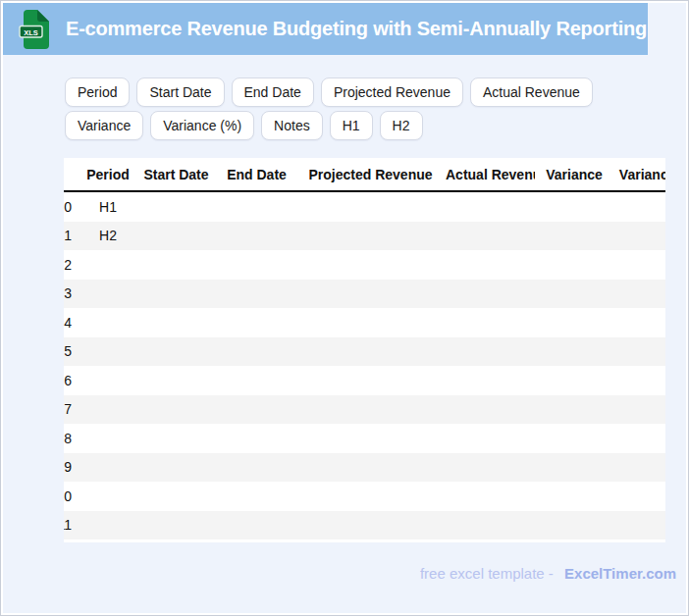 This screenshot has width=689, height=616. Describe the element at coordinates (356, 29) in the screenshot. I see `page-title: E-commerce Revenue Budgeting with Semi-A…` at that location.